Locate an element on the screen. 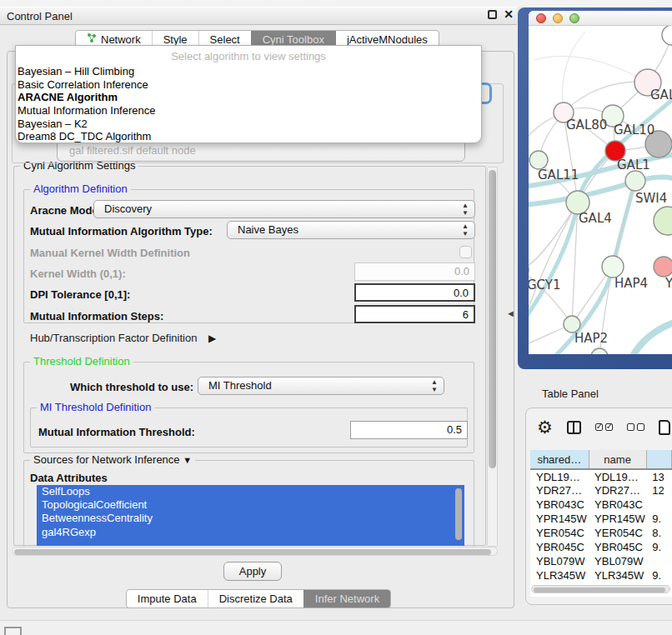 Image resolution: width=672 pixels, height=635 pixels. which-threshold-combo: MI Threshold ▲▼ is located at coordinates (321, 386).